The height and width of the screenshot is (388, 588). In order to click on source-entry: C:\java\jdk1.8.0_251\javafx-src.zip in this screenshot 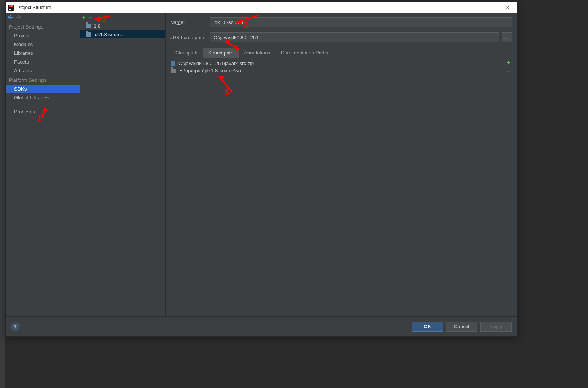, I will do `click(341, 63)`.